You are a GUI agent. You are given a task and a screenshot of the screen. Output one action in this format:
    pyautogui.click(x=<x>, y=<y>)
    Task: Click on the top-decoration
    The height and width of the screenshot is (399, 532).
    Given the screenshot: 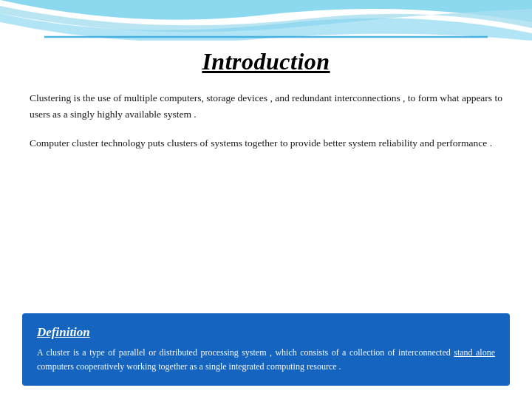 What is the action you would take?
    pyautogui.click(x=266, y=21)
    